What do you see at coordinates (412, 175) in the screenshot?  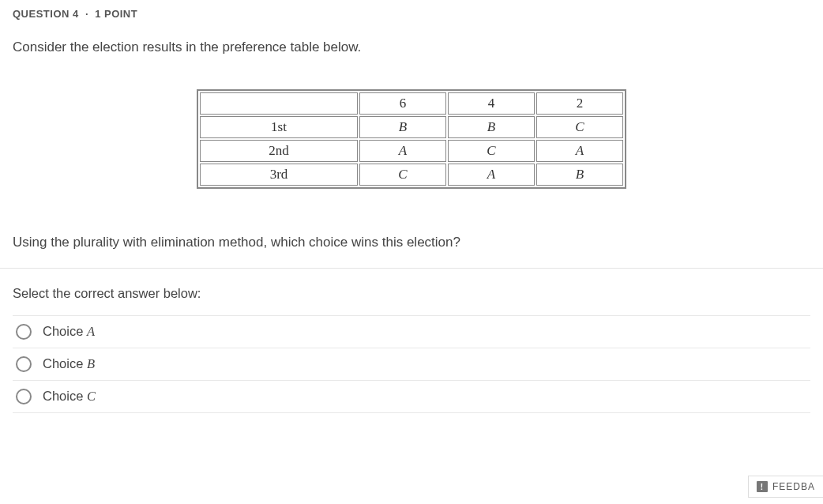 I see `table-row: 3rd C A B` at bounding box center [412, 175].